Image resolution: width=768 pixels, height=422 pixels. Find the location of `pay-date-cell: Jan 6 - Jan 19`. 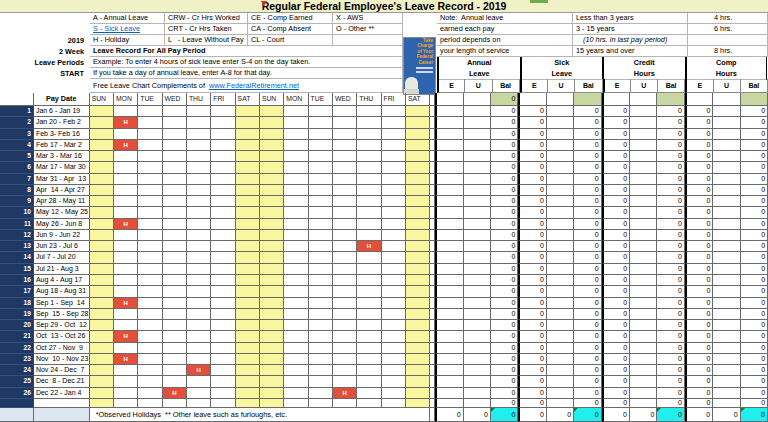

pay-date-cell: Jan 6 - Jan 19 is located at coordinates (62, 112).